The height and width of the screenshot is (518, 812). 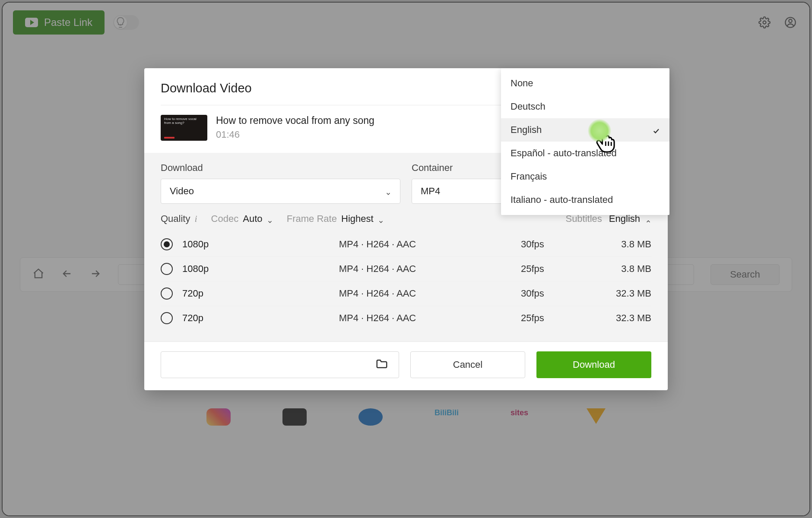 What do you see at coordinates (594, 365) in the screenshot?
I see `download-button: Download` at bounding box center [594, 365].